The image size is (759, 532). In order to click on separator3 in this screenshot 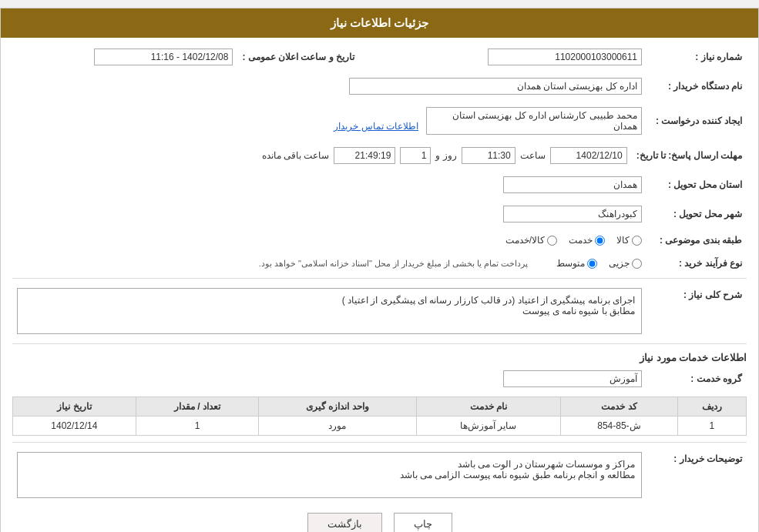, I will do `click(379, 442)`.